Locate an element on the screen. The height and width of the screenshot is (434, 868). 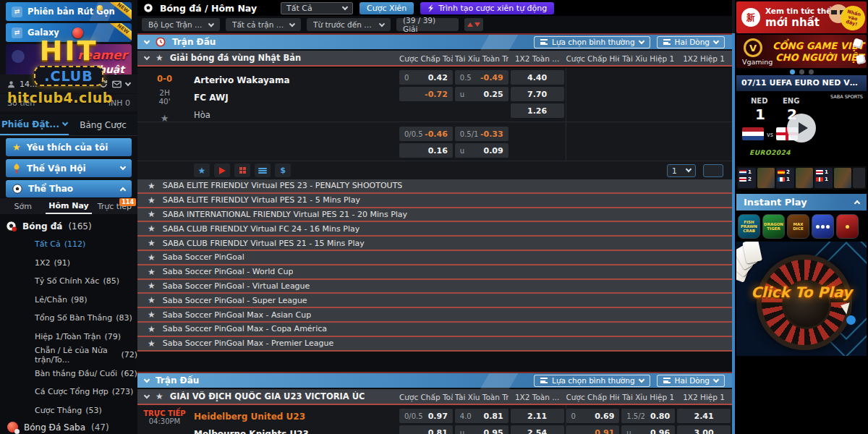
tab-today: Hôm Nay is located at coordinates (68, 206).